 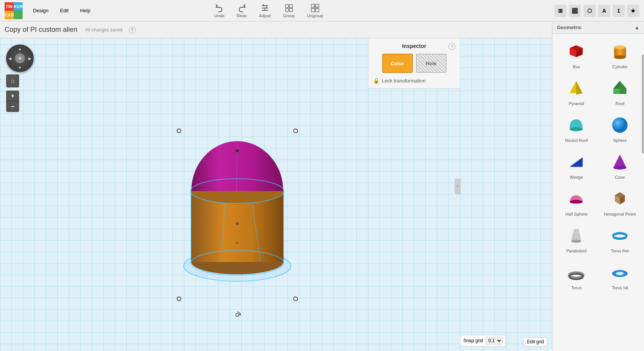 What do you see at coordinates (604, 11) in the screenshot?
I see `view-text-btn: A` at bounding box center [604, 11].